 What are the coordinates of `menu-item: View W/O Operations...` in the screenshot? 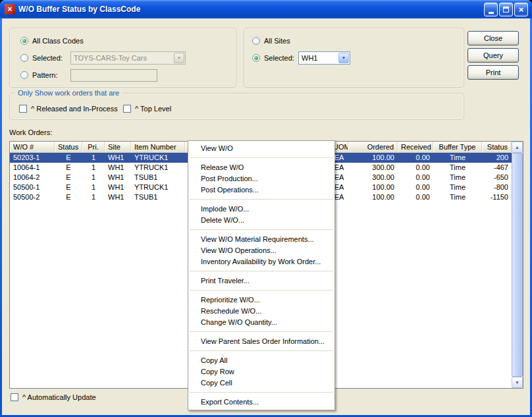 It's located at (261, 250).